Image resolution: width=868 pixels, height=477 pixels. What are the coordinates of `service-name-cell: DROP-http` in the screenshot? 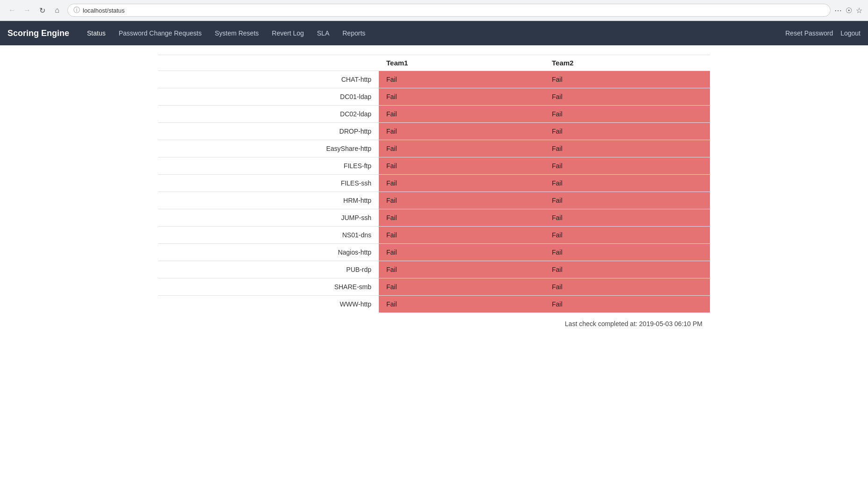 It's located at (268, 132).